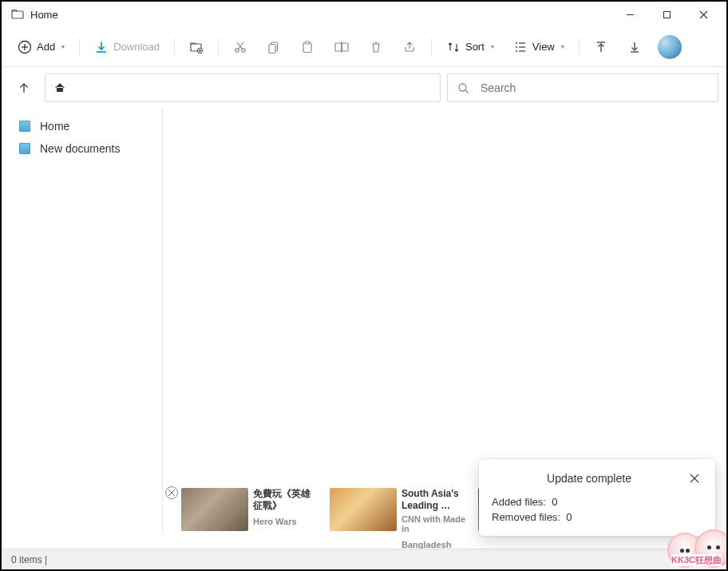  Describe the element at coordinates (24, 88) in the screenshot. I see `up-button` at that location.